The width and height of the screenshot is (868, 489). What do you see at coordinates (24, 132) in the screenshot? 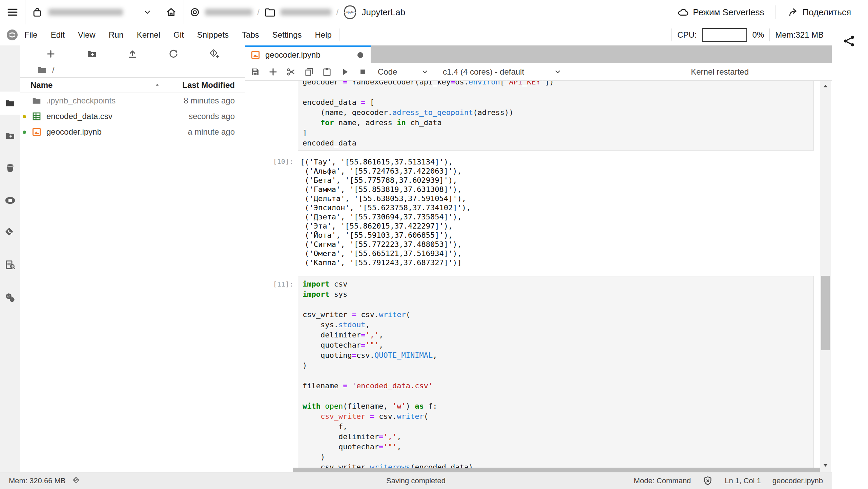
I see `git-status-dot` at bounding box center [24, 132].